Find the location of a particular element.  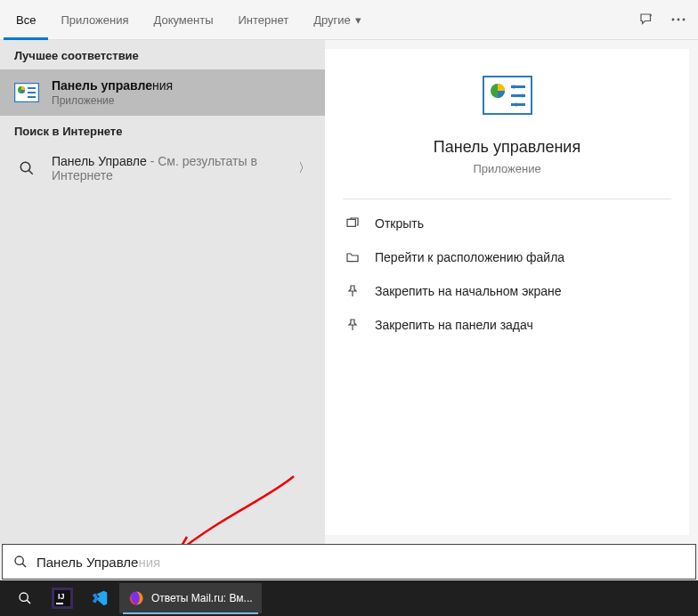

pin-taskbar-icon is located at coordinates (353, 325).